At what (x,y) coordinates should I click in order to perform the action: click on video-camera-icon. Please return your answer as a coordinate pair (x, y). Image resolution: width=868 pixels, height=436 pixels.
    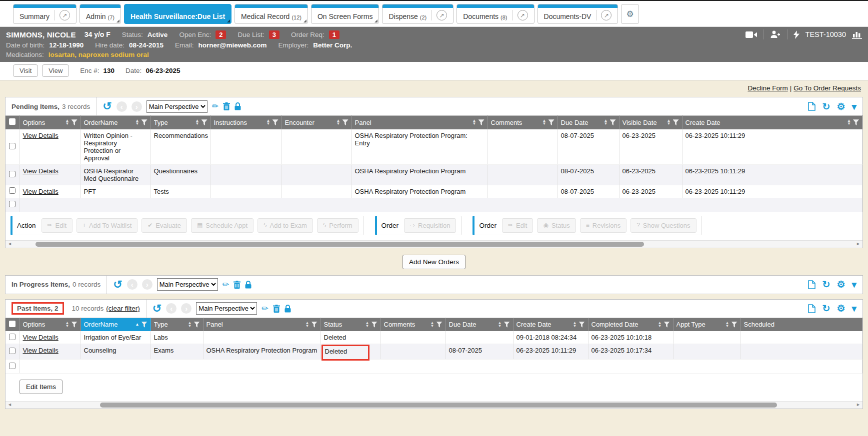
    Looking at the image, I should click on (752, 35).